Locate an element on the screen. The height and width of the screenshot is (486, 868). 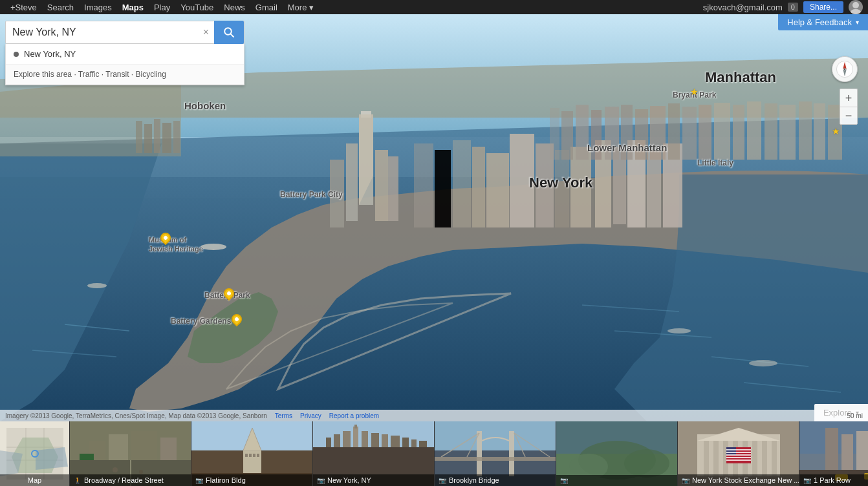
brooklyn-bridge-thumb: 📷 Brooklyn Bridge is located at coordinates (495, 454).